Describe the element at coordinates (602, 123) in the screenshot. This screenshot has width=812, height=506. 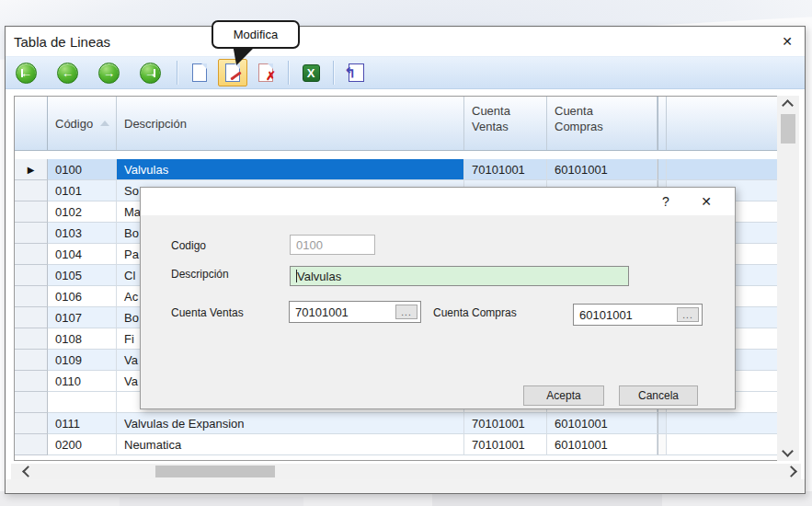
I see `header-cuenta-compras: Cuenta Compras` at that location.